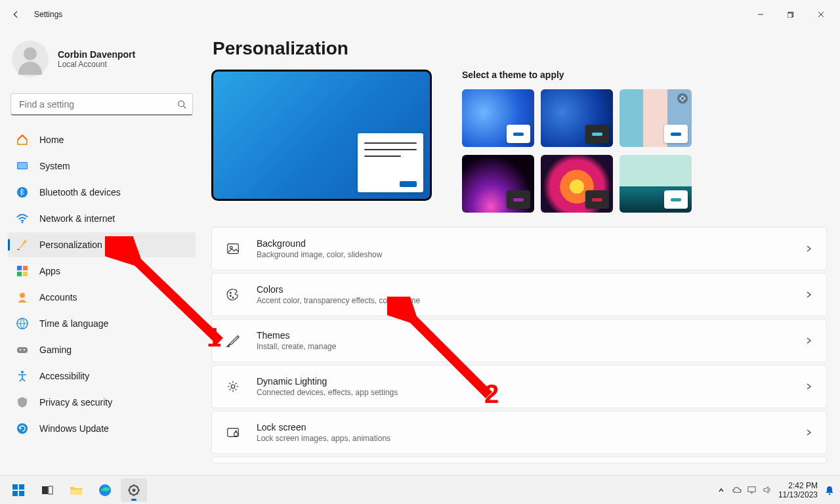 The width and height of the screenshot is (840, 504). What do you see at coordinates (233, 341) in the screenshot?
I see `brush-icon` at bounding box center [233, 341].